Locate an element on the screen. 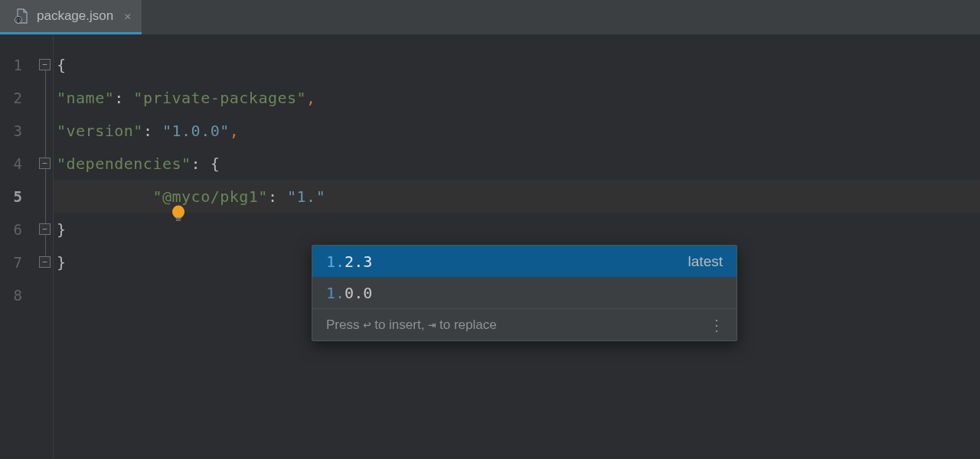  autocomplete-item: 1.0.0 is located at coordinates (524, 292).